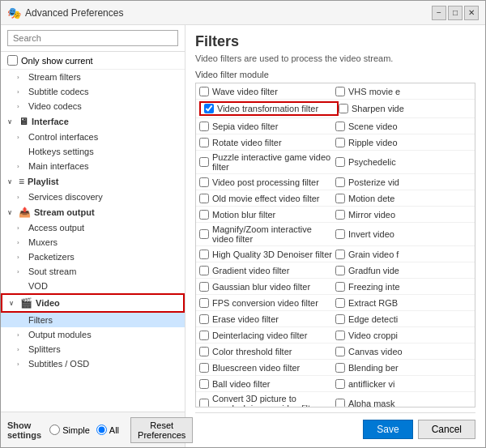 The image size is (486, 448). Describe the element at coordinates (335, 182) in the screenshot. I see `table-row: Video post processing filter Posterize v…` at that location.